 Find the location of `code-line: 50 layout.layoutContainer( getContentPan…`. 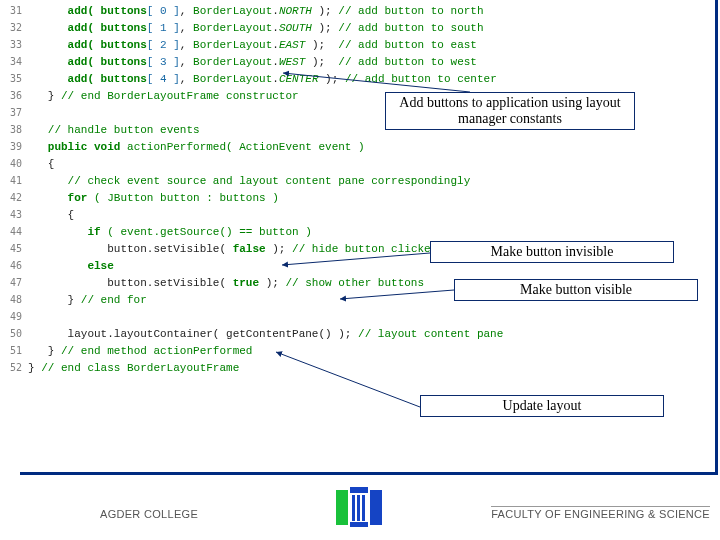

code-line: 50 layout.layoutContainer( getContentPan… is located at coordinates (357, 334).